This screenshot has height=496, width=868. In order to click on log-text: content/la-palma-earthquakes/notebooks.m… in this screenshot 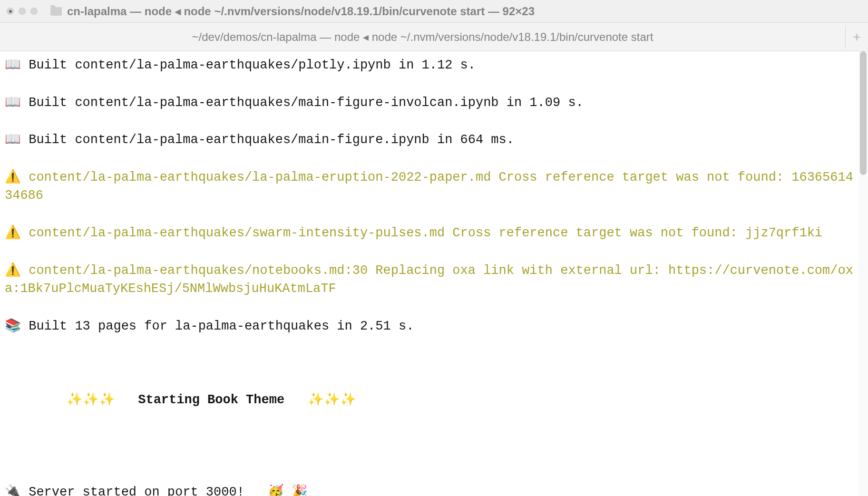, I will do `click(429, 280)`.